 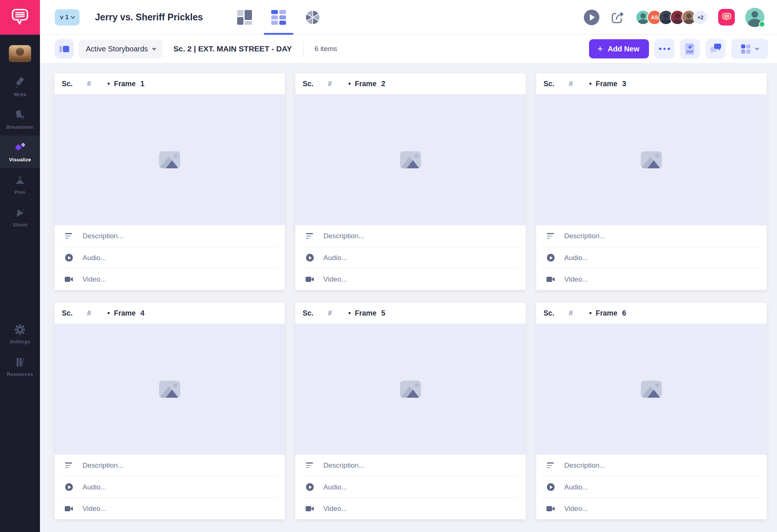 I want to click on more-options-button, so click(x=665, y=49).